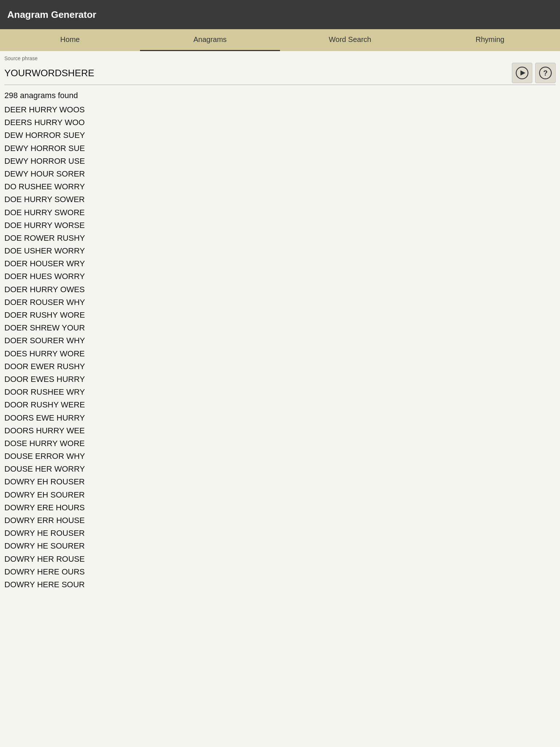 This screenshot has width=560, height=747. What do you see at coordinates (280, 15) in the screenshot?
I see `app-header: Anagram Generator` at bounding box center [280, 15].